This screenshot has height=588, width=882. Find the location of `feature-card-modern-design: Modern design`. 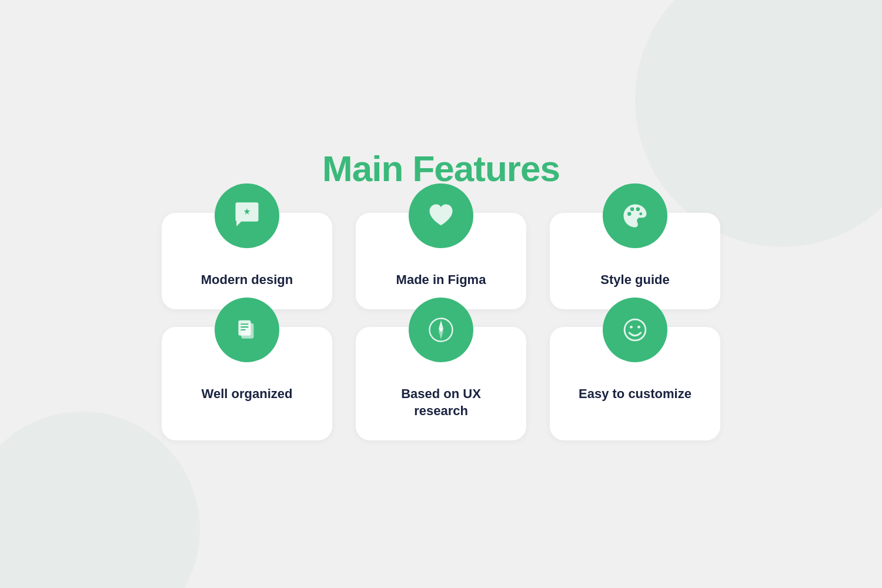

feature-card-modern-design: Modern design is located at coordinates (247, 261).